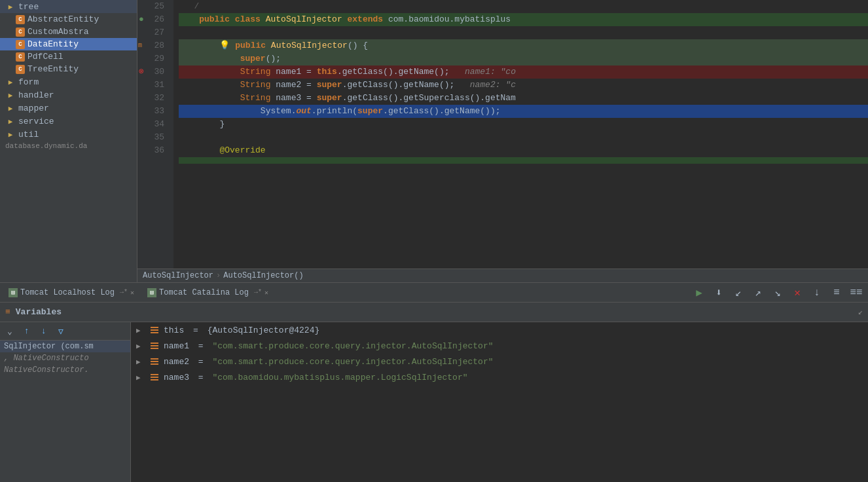 The width and height of the screenshot is (868, 482). I want to click on tab-label-catalina: Tomcat Catalina Log, so click(204, 293).